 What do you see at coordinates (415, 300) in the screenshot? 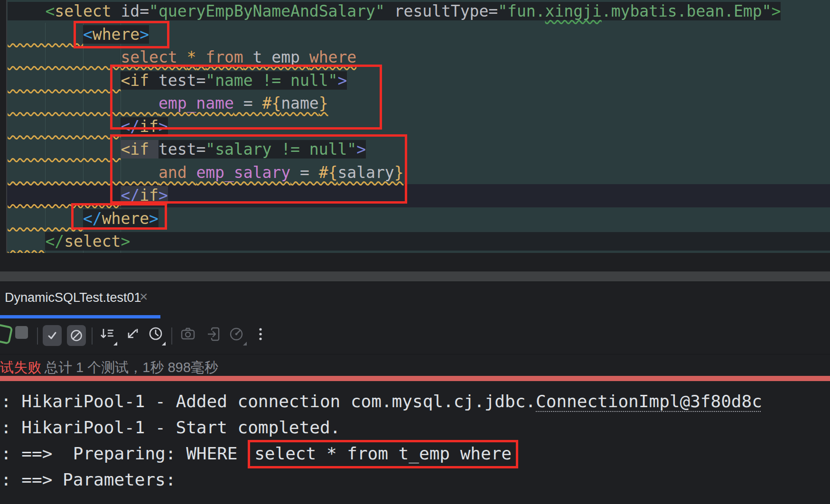
I see `run-panel-tabbar: DynamicSQLTest.test01 ×` at bounding box center [415, 300].